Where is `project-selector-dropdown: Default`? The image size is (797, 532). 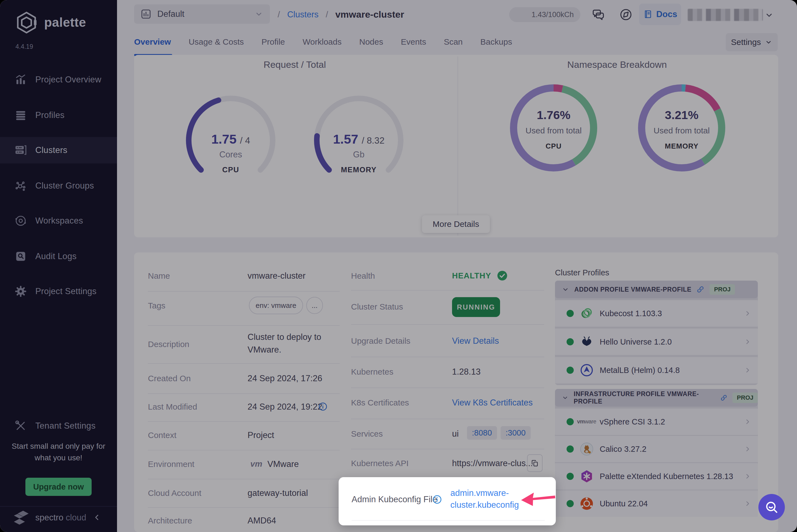 project-selector-dropdown: Default is located at coordinates (202, 14).